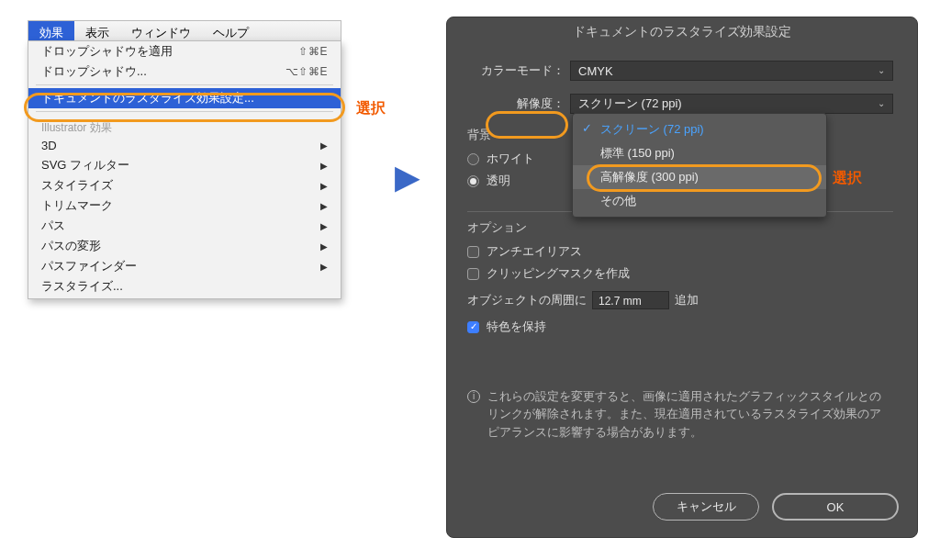  What do you see at coordinates (498, 181) in the screenshot?
I see `background-transparent-label: 透明` at bounding box center [498, 181].